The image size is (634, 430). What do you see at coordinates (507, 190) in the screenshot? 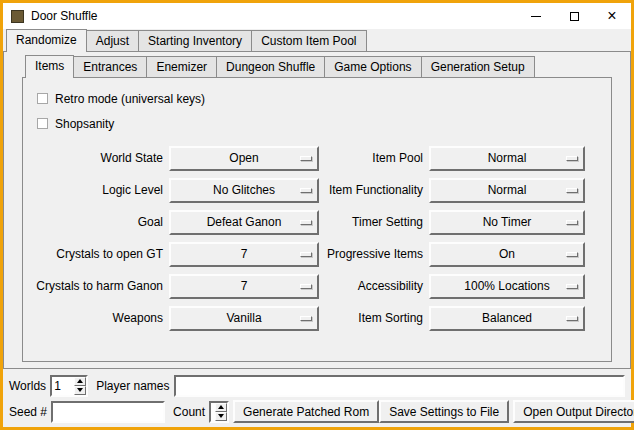
I see `item-functionality-dropdown: Normal` at bounding box center [507, 190].